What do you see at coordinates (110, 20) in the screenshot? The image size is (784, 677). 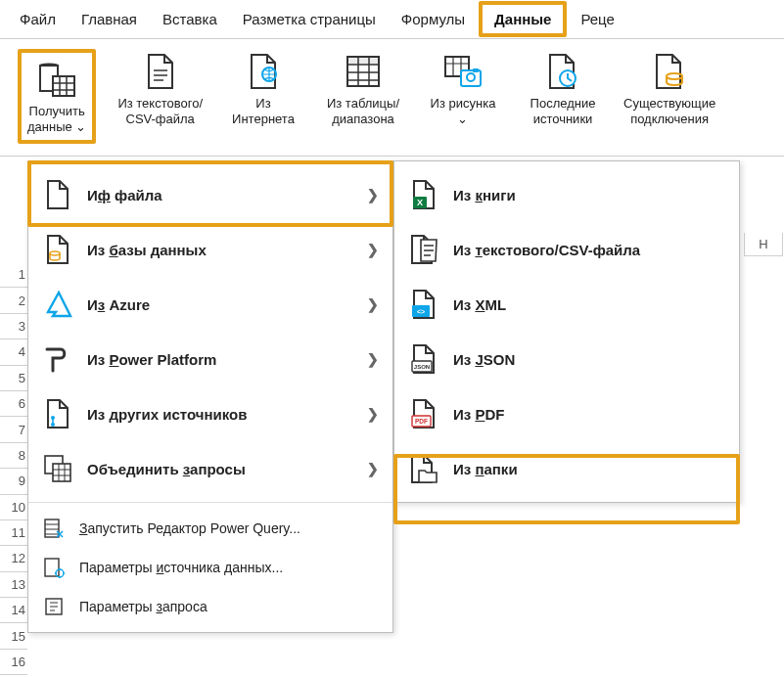 I see `tab-home: Главная` at bounding box center [110, 20].